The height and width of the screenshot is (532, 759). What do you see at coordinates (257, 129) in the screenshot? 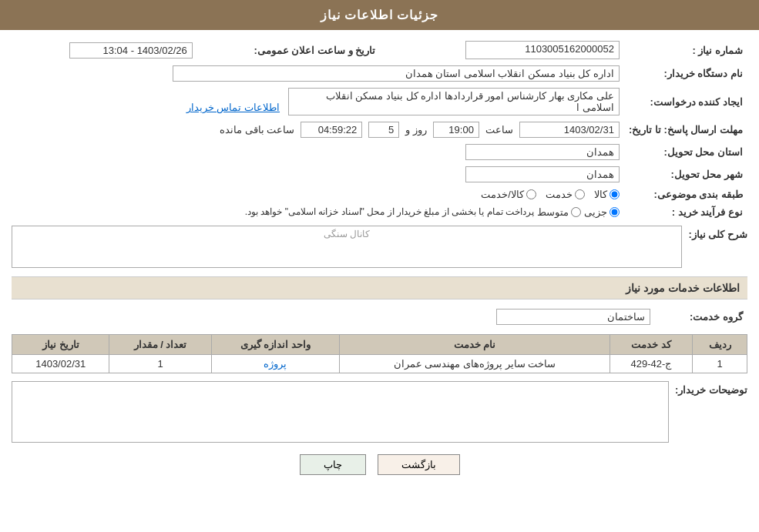
I see `deadline-remaining-label: ساعت باقی مانده` at bounding box center [257, 129].